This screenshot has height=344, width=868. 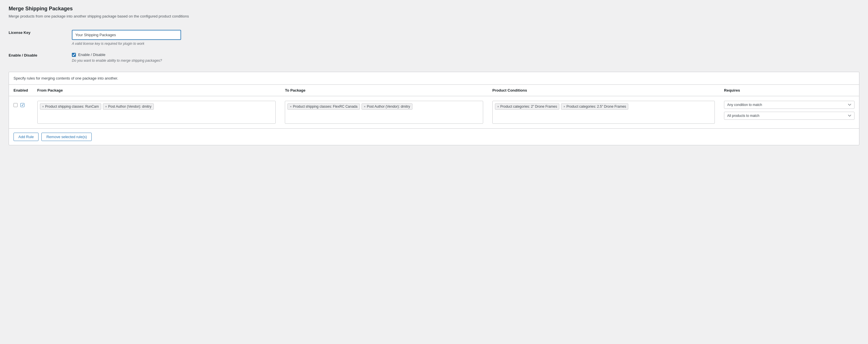 What do you see at coordinates (157, 112) in the screenshot?
I see `from-package-tags: × Product shipping classes: RunCam × Pos…` at bounding box center [157, 112].